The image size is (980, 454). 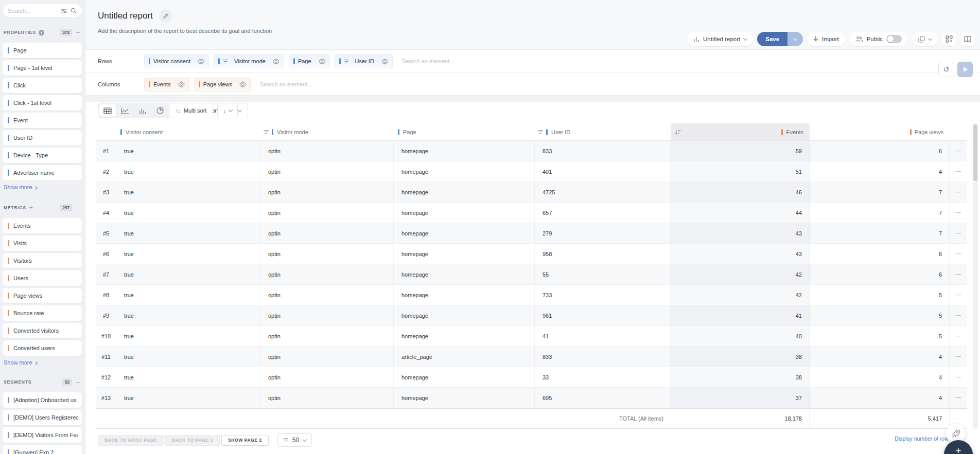 What do you see at coordinates (531, 377) in the screenshot?
I see `table-row: #12 true optin homepage 33 38 4 ⋯` at bounding box center [531, 377].